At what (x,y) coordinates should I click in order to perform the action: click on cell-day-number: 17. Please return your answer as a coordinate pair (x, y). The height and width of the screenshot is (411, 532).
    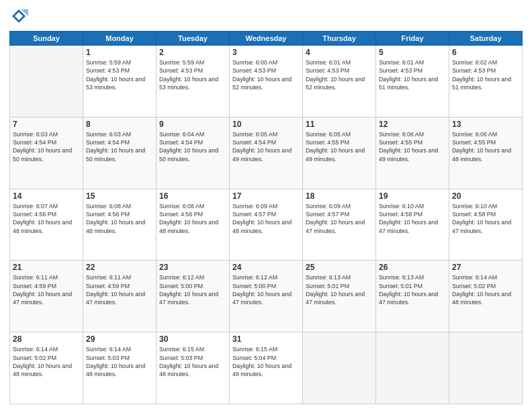
    Looking at the image, I should click on (266, 196).